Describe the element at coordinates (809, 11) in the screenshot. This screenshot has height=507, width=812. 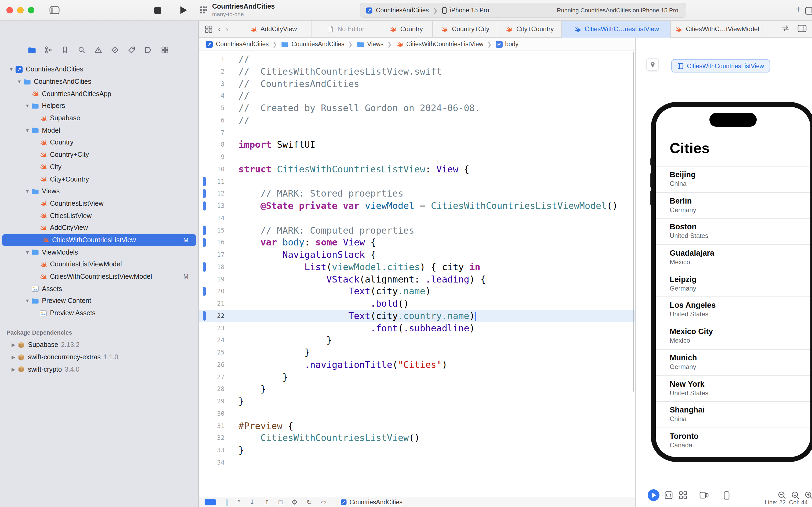
I see `toggle-right-sidebar-icon` at that location.